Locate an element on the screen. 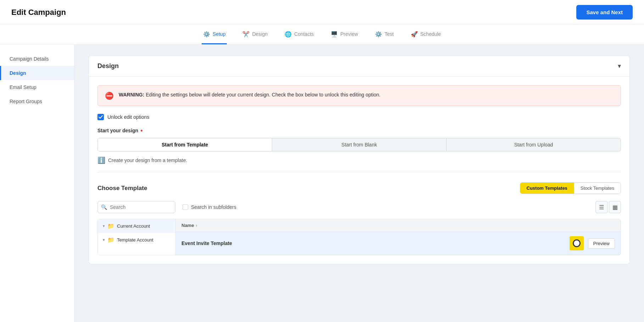 The height and width of the screenshot is (322, 644). stock-templates-button: Stock Templates is located at coordinates (598, 188).